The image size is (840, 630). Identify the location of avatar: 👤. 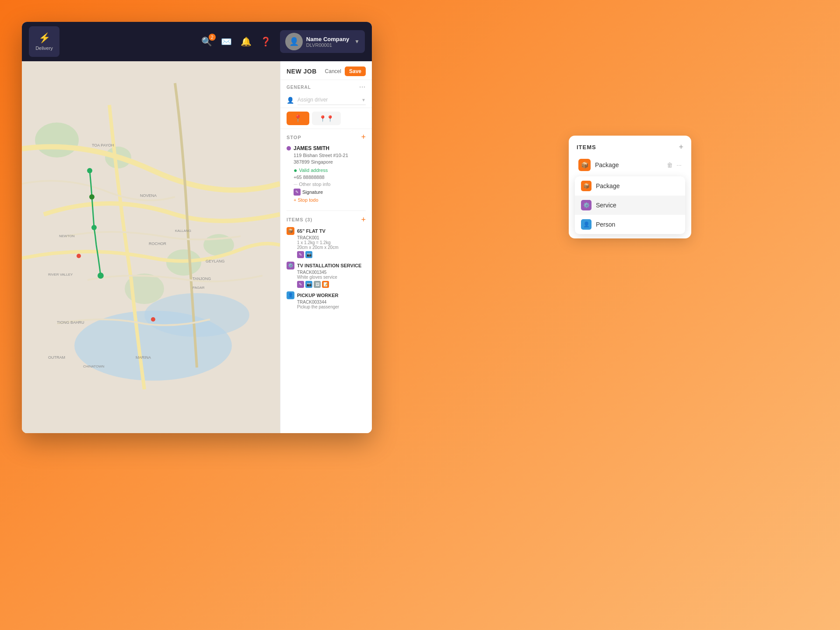
(294, 42).